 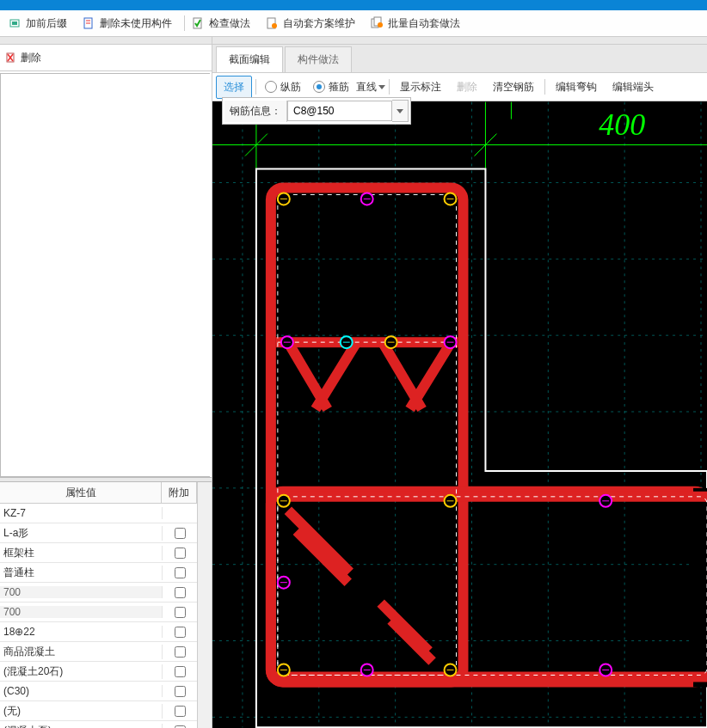 I want to click on delete-unused-label: 删除未使用构件, so click(x=136, y=24).